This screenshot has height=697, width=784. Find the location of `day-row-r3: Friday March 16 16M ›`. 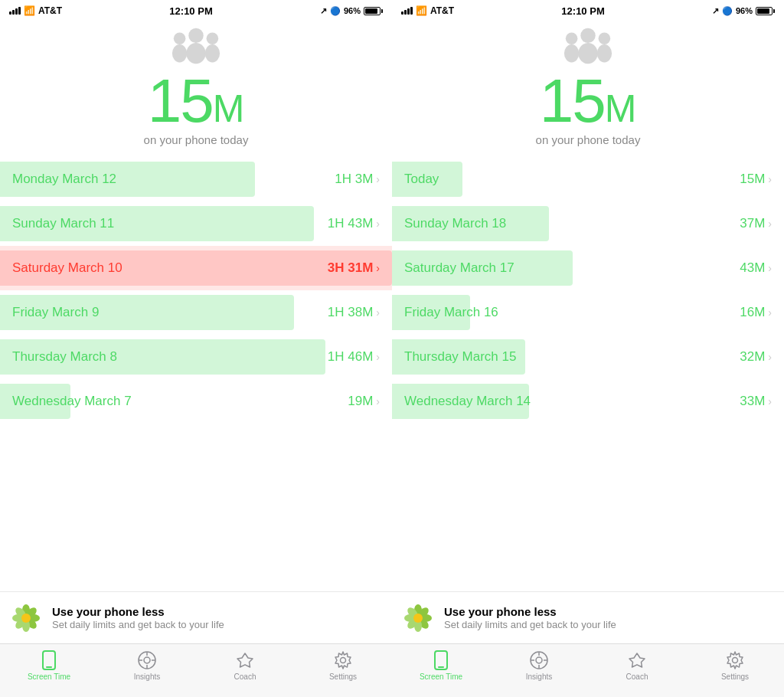

day-row-r3: Friday March 16 16M › is located at coordinates (588, 313).